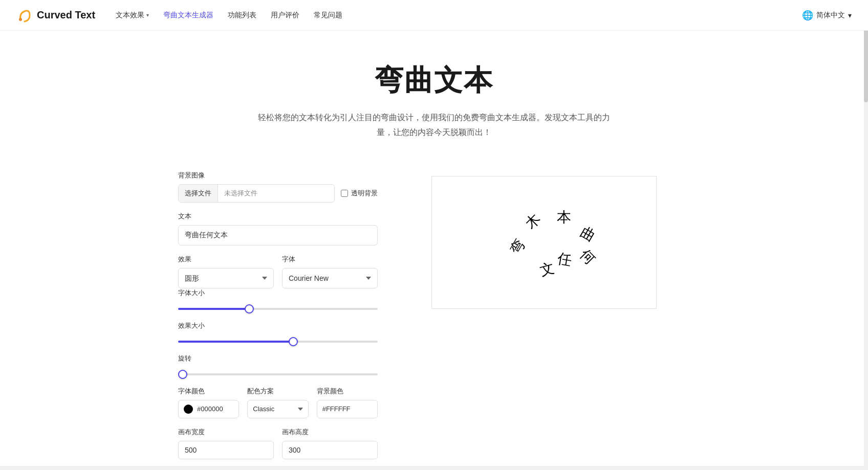 The width and height of the screenshot is (868, 470). What do you see at coordinates (459, 15) in the screenshot?
I see `nav-links: 文本效果 ▾ 弯曲文本生成器 功能列表 用户评价 常见问题` at bounding box center [459, 15].